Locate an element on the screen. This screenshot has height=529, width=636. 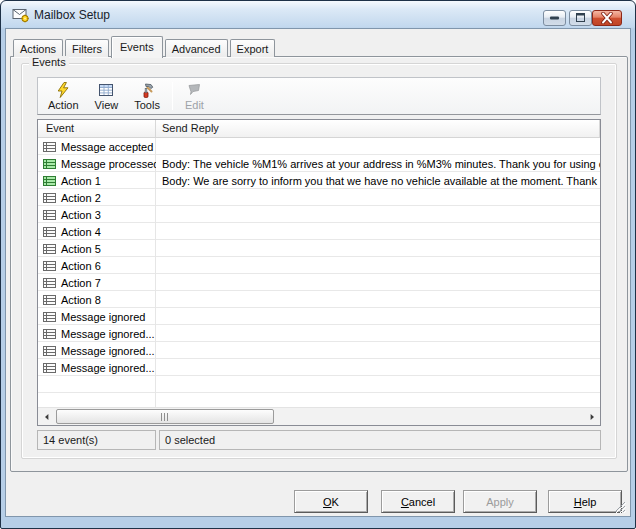
scroll-right-icon is located at coordinates (592, 417).